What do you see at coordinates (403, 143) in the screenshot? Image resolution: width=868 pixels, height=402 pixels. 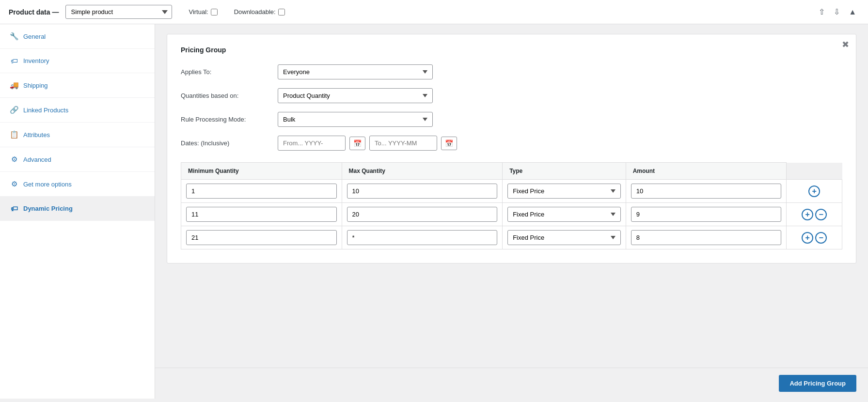 I see `date-to-input` at bounding box center [403, 143].